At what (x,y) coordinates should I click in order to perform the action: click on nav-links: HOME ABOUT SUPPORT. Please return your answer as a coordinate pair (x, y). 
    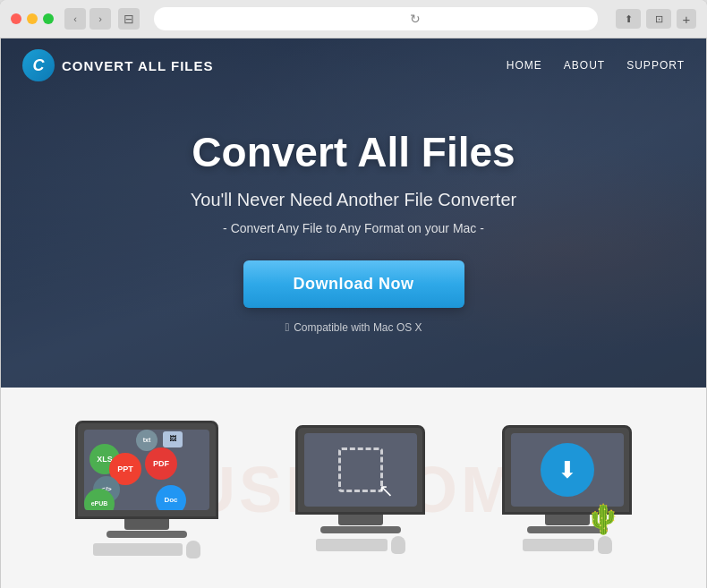
    Looking at the image, I should click on (596, 65).